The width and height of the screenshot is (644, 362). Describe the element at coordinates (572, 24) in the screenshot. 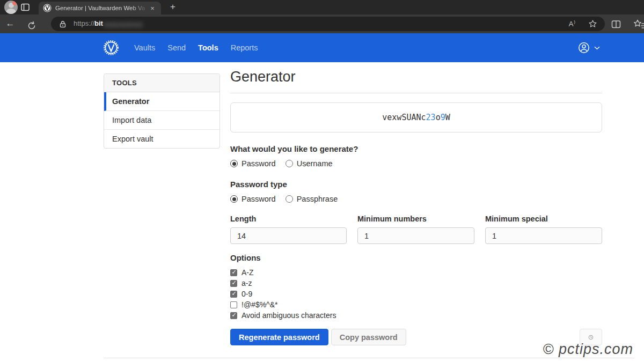

I see `read-aloud-icon: A)` at that location.